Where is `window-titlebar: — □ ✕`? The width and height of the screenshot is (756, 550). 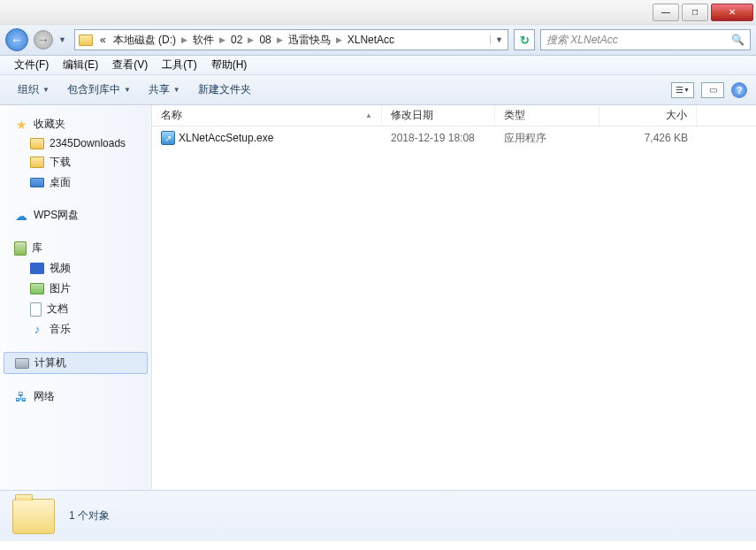 window-titlebar: — □ ✕ is located at coordinates (378, 12).